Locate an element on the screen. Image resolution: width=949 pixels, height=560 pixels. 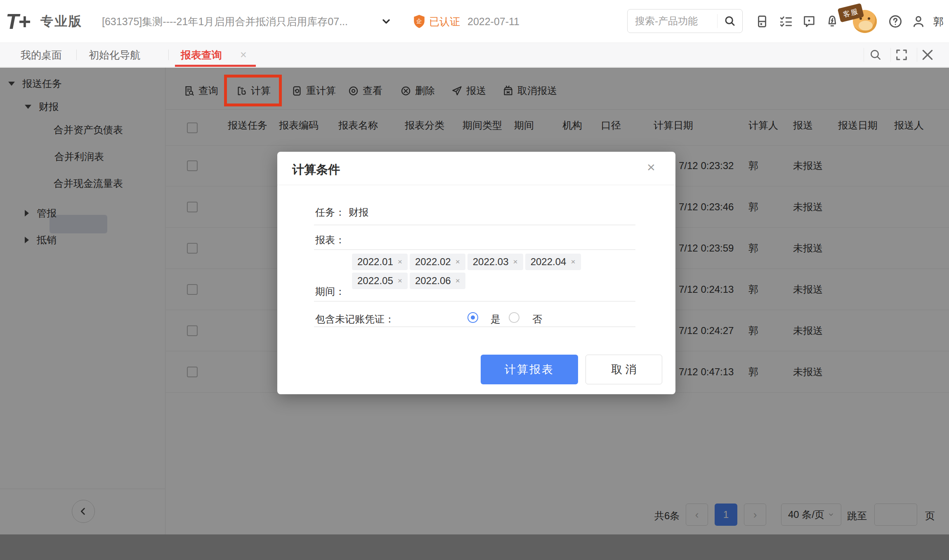
report-field-underline is located at coordinates (474, 250).